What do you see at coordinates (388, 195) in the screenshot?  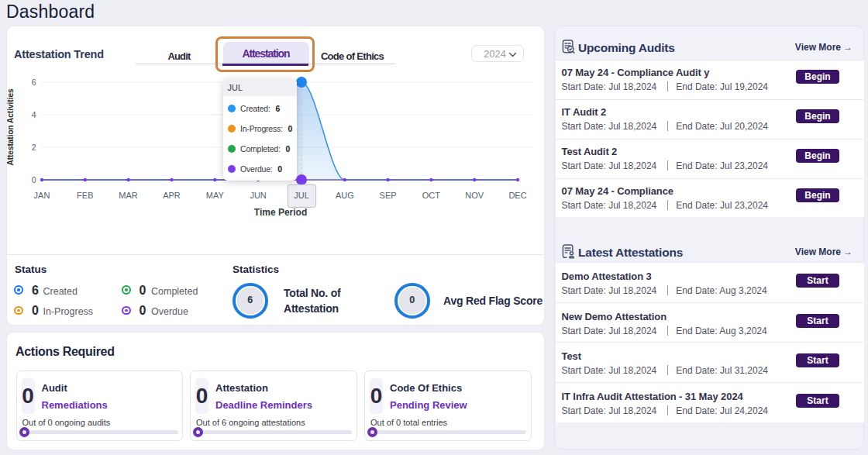 I see `svg-text: SEP` at bounding box center [388, 195].